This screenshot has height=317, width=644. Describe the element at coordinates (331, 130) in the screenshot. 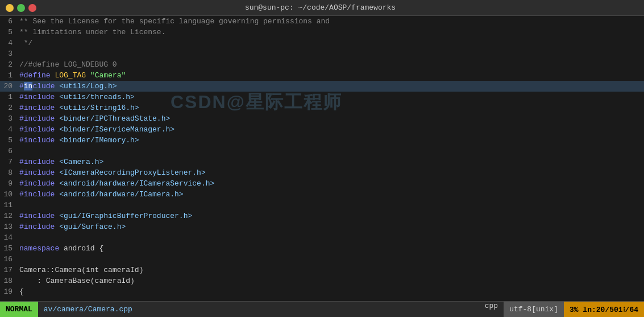

I see `line-content: #include <binder/IServiceManager.h>` at that location.